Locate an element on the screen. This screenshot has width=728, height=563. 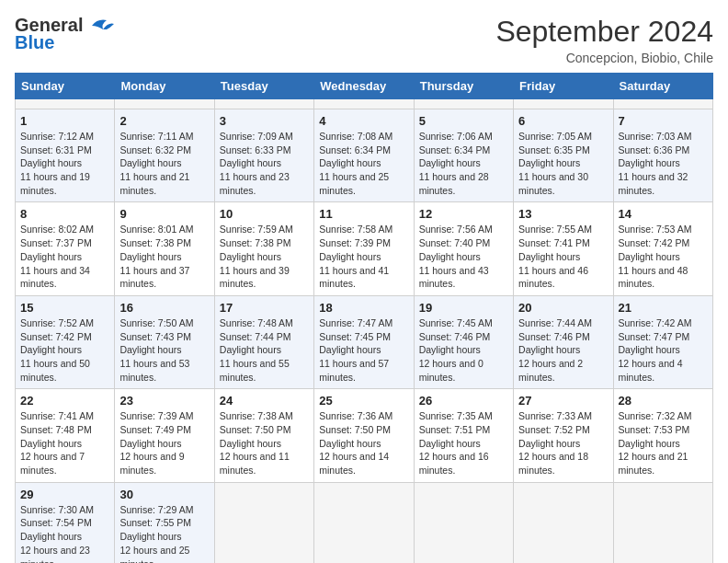
day-number: 8 is located at coordinates (64, 213).